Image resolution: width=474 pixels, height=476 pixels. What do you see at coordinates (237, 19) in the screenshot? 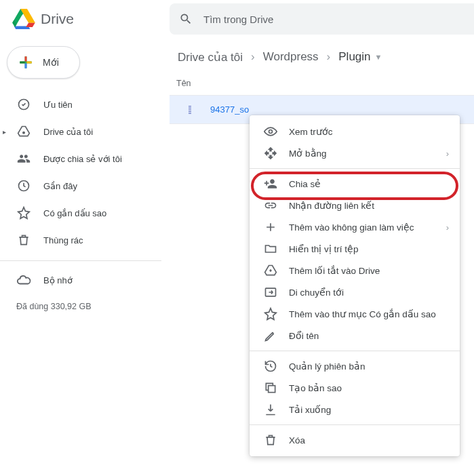
I see `header: Drive Tìm trong Drive` at bounding box center [237, 19].